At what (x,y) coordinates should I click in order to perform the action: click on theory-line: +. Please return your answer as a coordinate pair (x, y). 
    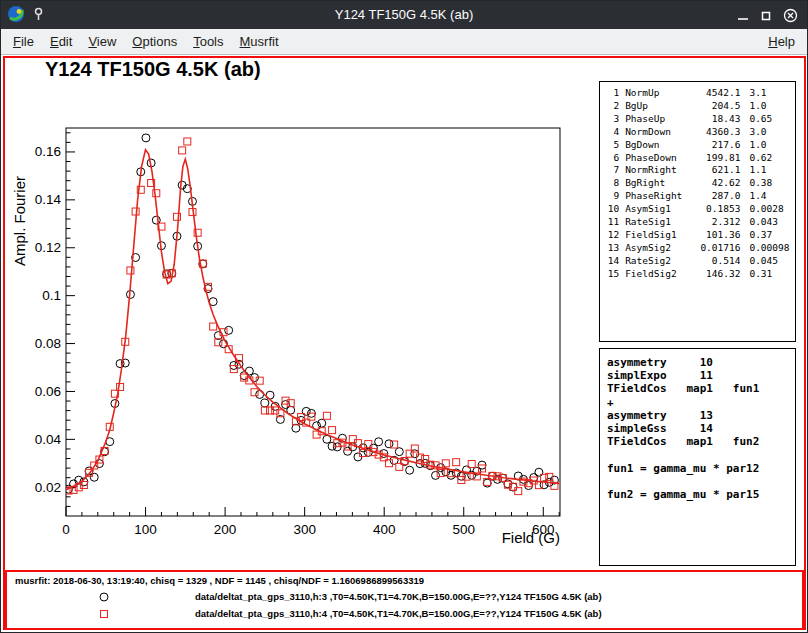
    Looking at the image, I should click on (698, 402).